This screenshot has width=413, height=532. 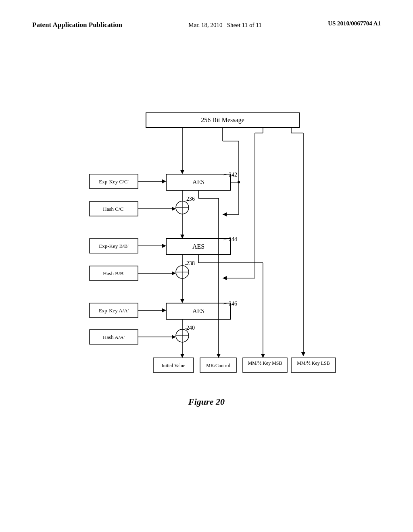 I want to click on publication-date: Mar. 18, 2010, so click(x=205, y=25).